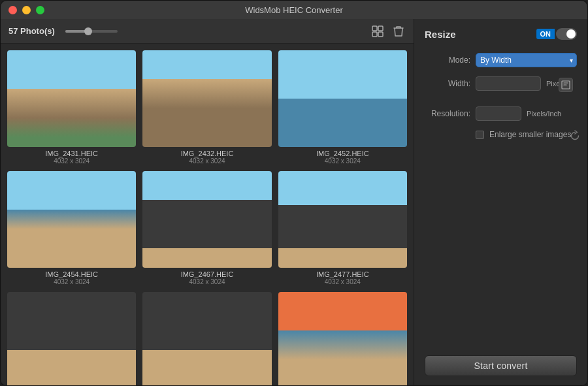 Image resolution: width=588 pixels, height=386 pixels. Describe the element at coordinates (72, 229) in the screenshot. I see `photo-item: IMG_2454.HEIC4032 x 3024` at that location.